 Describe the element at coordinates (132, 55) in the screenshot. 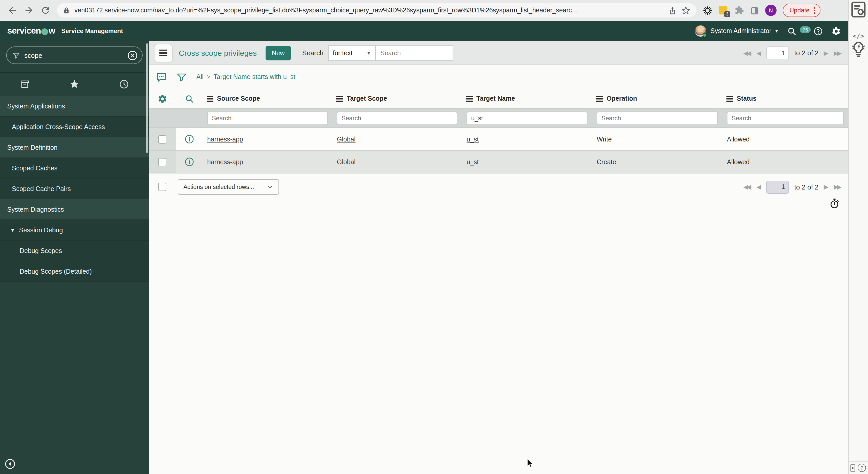

I see `clear-filter-icon` at that location.